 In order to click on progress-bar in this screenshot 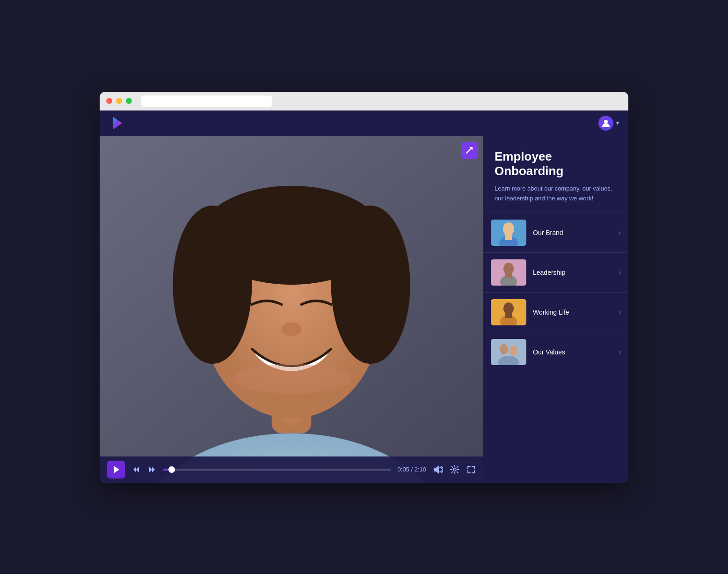, I will do `click(277, 470)`.